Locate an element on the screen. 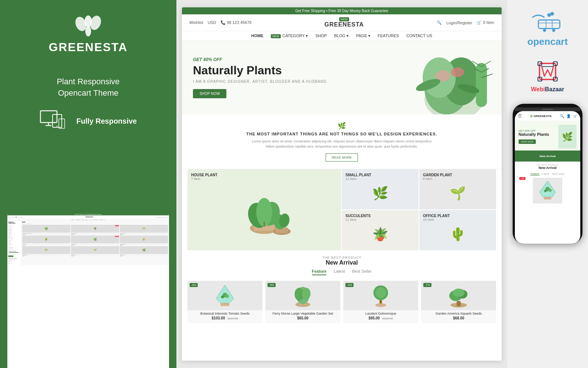  opencart-cart-icon is located at coordinates (548, 22).